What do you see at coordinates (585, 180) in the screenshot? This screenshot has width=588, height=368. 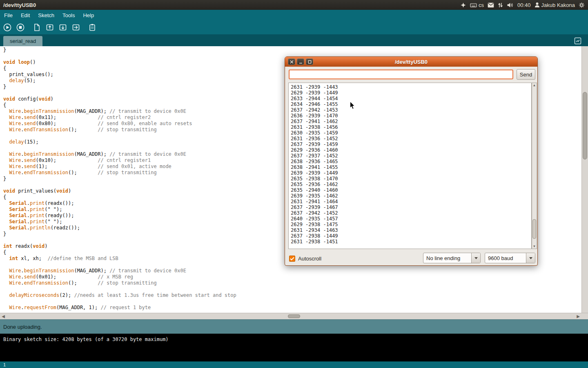 I see `editor-vertical-scrollbar` at bounding box center [585, 180].